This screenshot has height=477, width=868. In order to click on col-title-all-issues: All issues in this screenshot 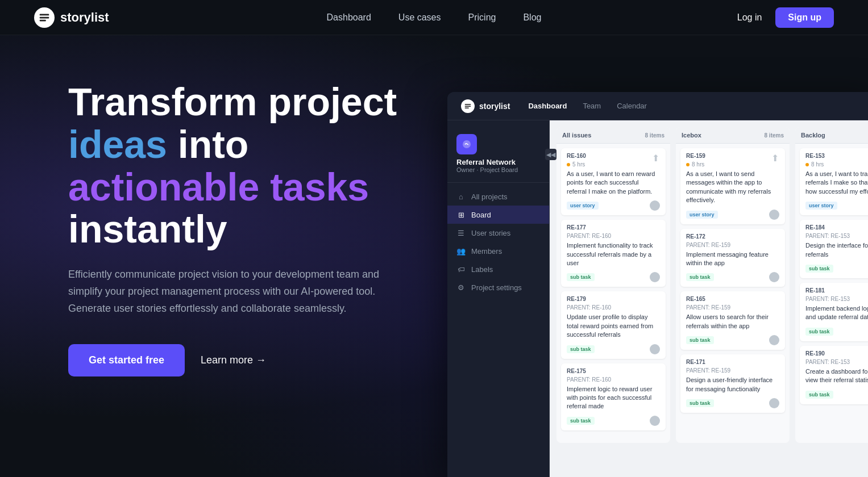, I will do `click(576, 135)`.